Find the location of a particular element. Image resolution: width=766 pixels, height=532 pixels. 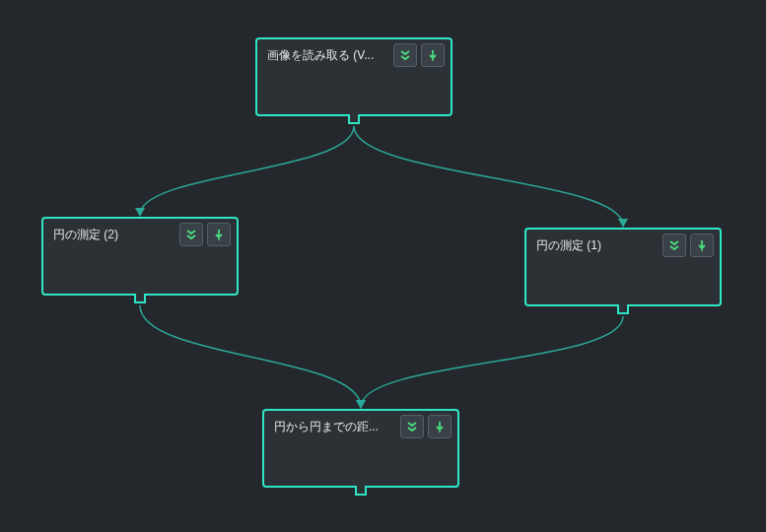

node-circle-to-circle-distance: 円から円までの距... is located at coordinates (361, 448).